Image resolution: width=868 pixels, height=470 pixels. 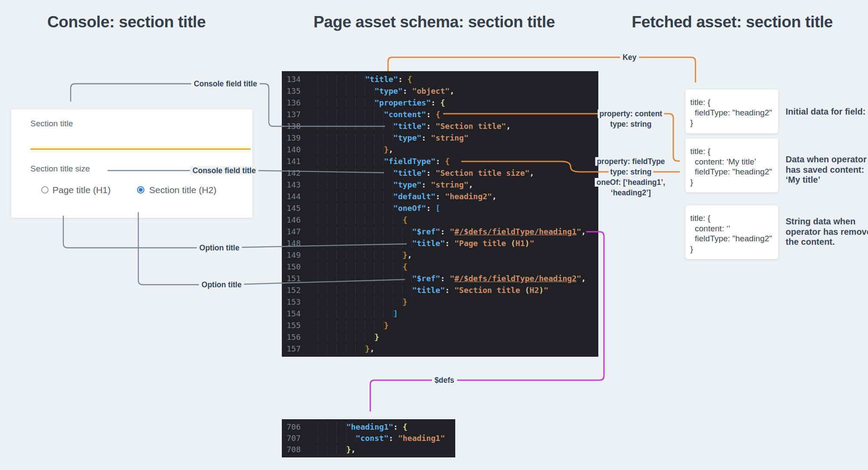 What do you see at coordinates (369, 438) in the screenshot?
I see `code-line-707: 707"const": "heading1"` at bounding box center [369, 438].